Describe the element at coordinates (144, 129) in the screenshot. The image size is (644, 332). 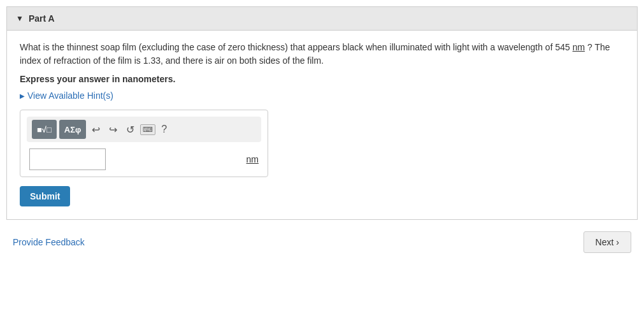
I see `math-toolbar: ■√□ ΑΣφ ↩ ↪ ↺ ⌨ ?` at that location.